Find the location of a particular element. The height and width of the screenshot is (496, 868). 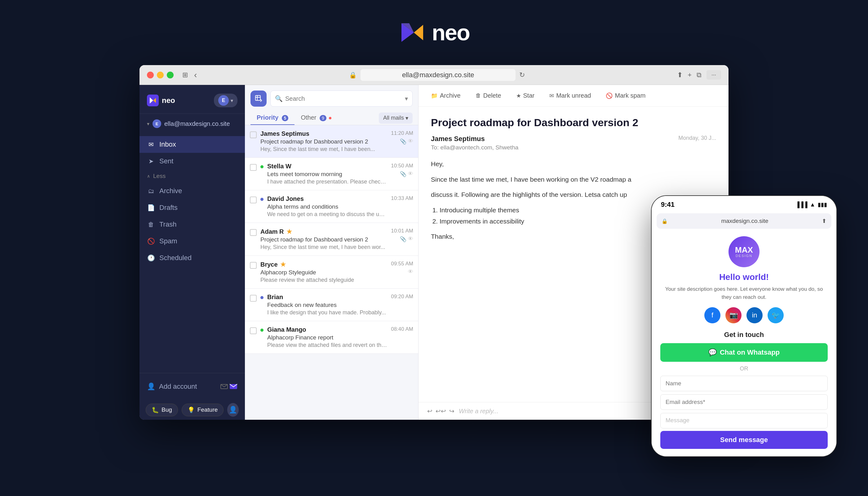

detail-subject: Project roadmap for Dashboard version 2 is located at coordinates (574, 123).